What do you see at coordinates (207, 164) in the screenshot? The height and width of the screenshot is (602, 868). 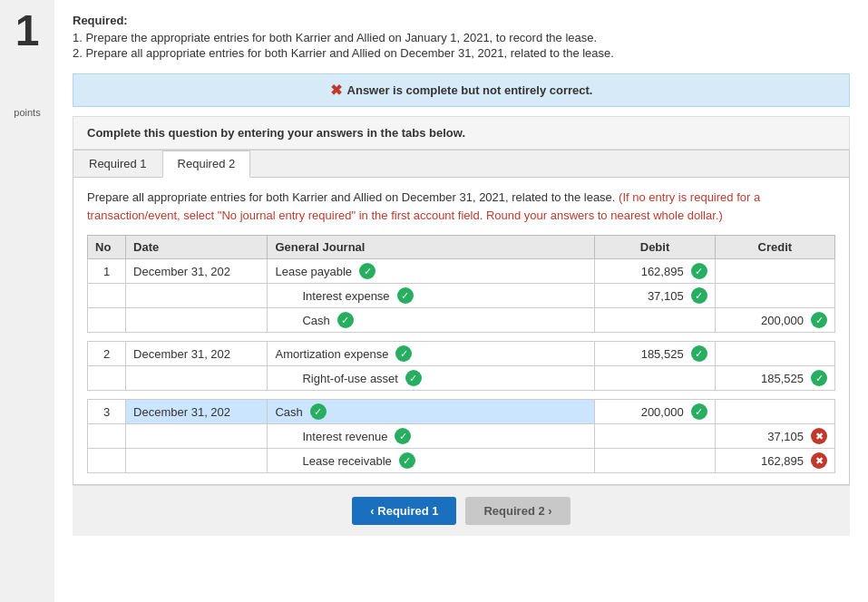 I see `tab-required-2: Required 2` at bounding box center [207, 164].